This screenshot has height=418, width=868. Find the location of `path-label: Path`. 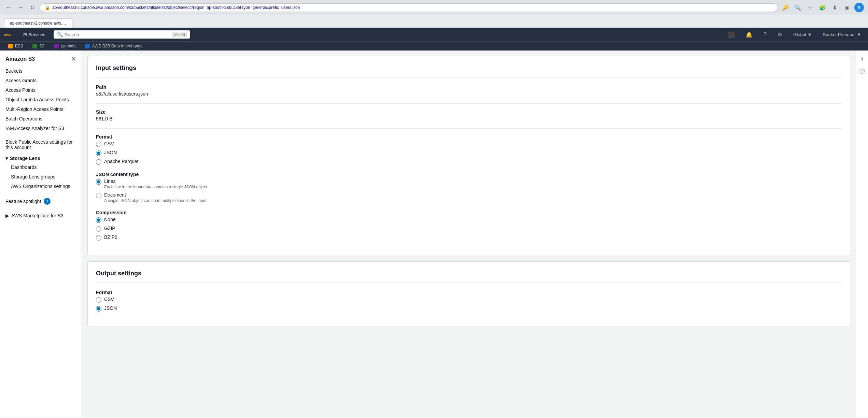

path-label: Path is located at coordinates (469, 87).